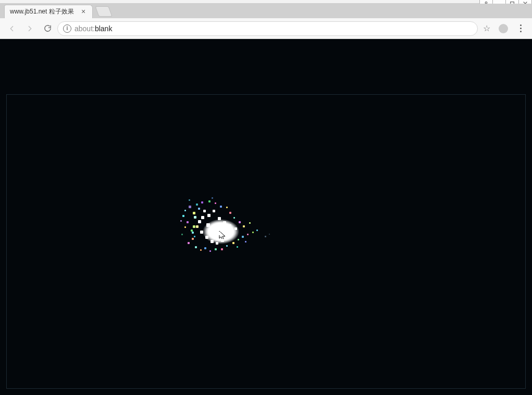  What do you see at coordinates (103, 29) in the screenshot?
I see `url-page: blank` at bounding box center [103, 29].